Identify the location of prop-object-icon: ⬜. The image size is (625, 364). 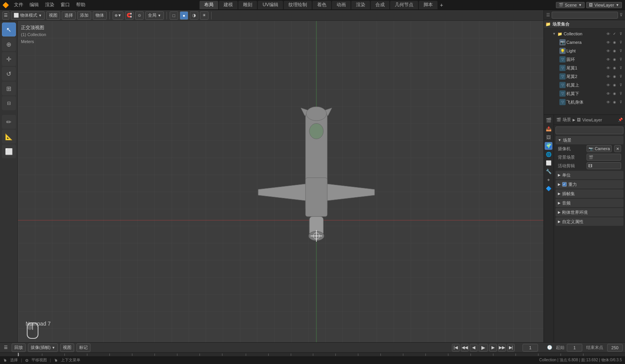
(549, 163).